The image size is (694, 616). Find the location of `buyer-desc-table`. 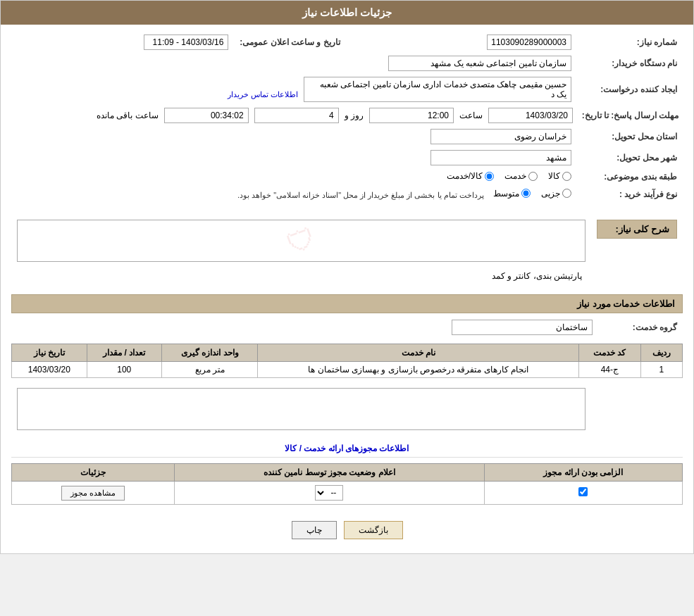

buyer-desc-table is located at coordinates (347, 409).